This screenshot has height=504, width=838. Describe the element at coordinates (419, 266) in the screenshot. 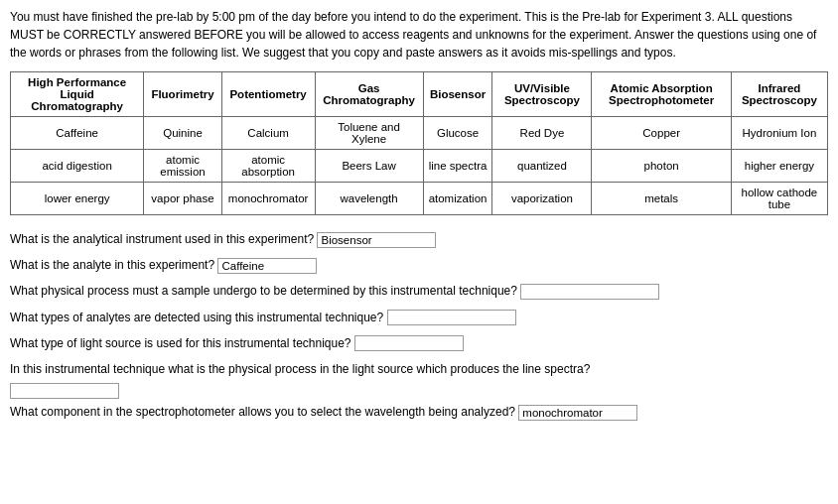

I see `question-2: What is the analyte in this experiment?` at that location.